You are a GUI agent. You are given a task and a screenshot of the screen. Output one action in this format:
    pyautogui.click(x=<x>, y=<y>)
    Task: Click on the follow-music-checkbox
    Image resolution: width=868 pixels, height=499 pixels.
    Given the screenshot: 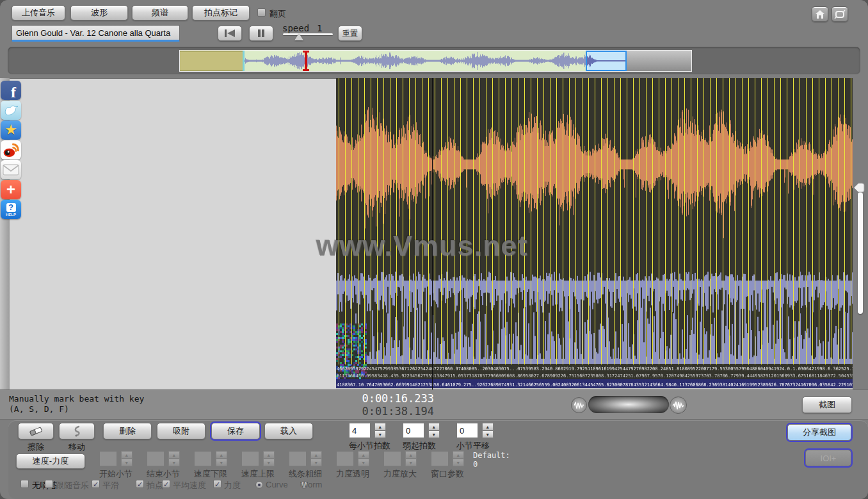 What is the action you would take?
    pyautogui.click(x=49, y=484)
    